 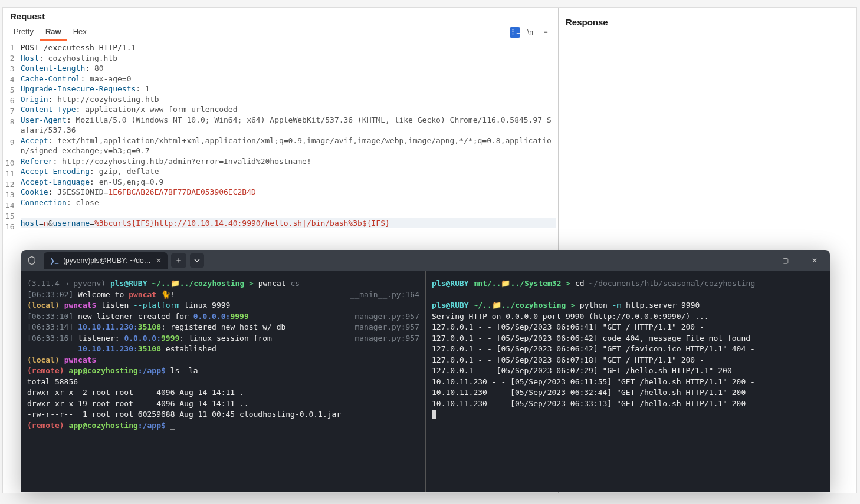 What do you see at coordinates (32, 261) in the screenshot?
I see `shield-icon` at bounding box center [32, 261].